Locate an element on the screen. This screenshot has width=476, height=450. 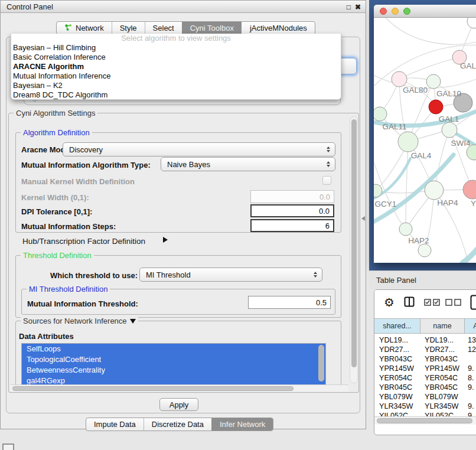
table-hscrollbar-thumb is located at coordinates (425, 420).